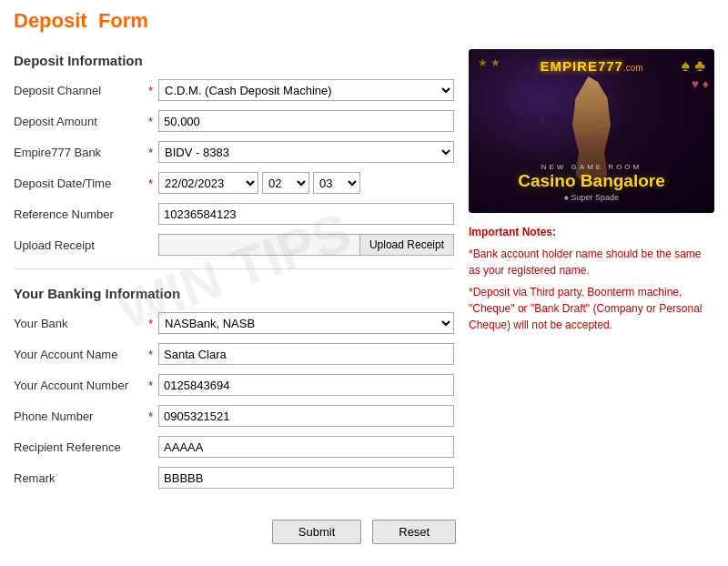  I want to click on your-bank-label: Your Bank, so click(81, 324).